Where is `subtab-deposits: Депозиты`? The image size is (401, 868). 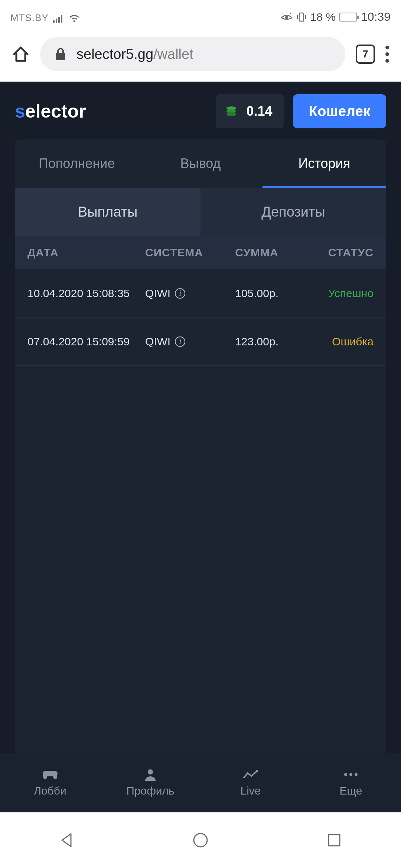
subtab-deposits: Депозиты is located at coordinates (293, 212).